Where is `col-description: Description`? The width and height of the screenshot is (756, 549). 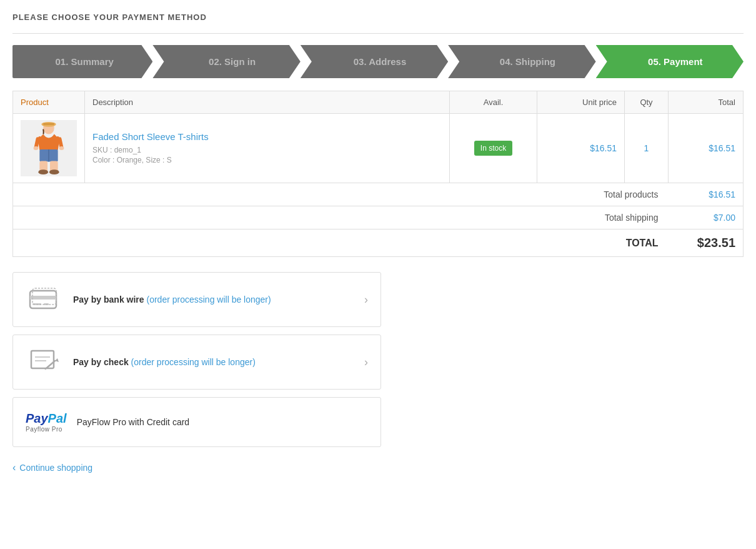 col-description: Description is located at coordinates (267, 103).